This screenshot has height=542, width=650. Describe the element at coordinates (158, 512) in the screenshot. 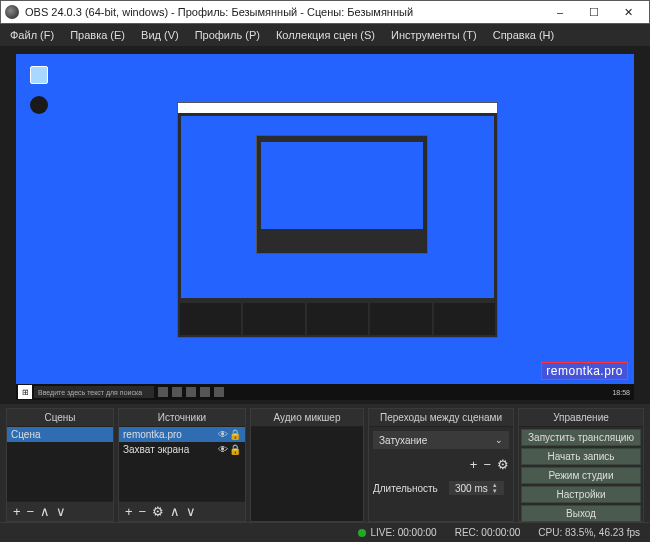

I see `source-settings-button: ⚙` at that location.